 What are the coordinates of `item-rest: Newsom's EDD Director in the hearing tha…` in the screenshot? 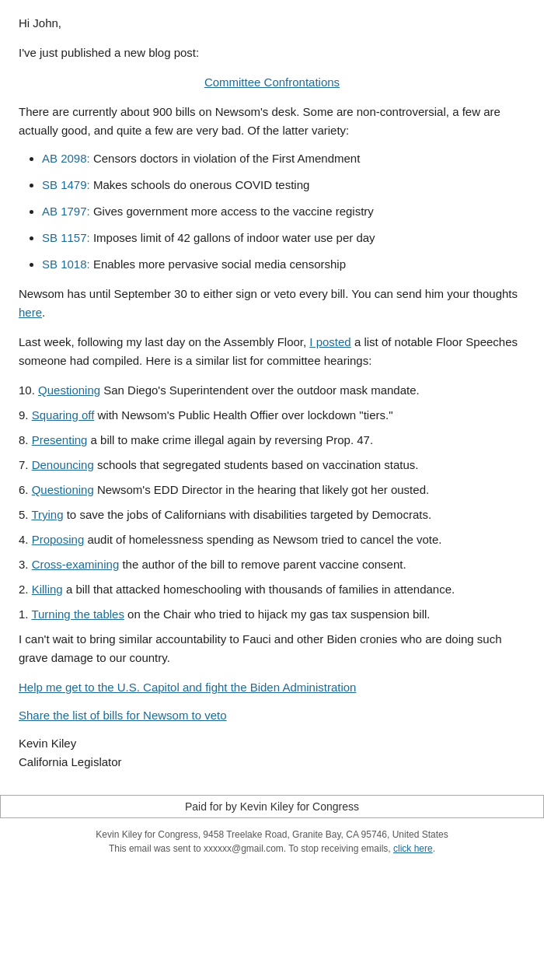 It's located at (261, 490).